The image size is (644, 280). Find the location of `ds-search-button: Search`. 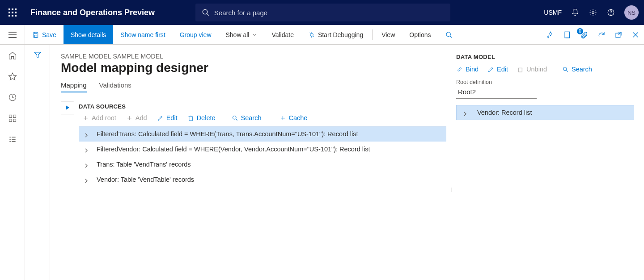

ds-search-button: Search is located at coordinates (247, 118).